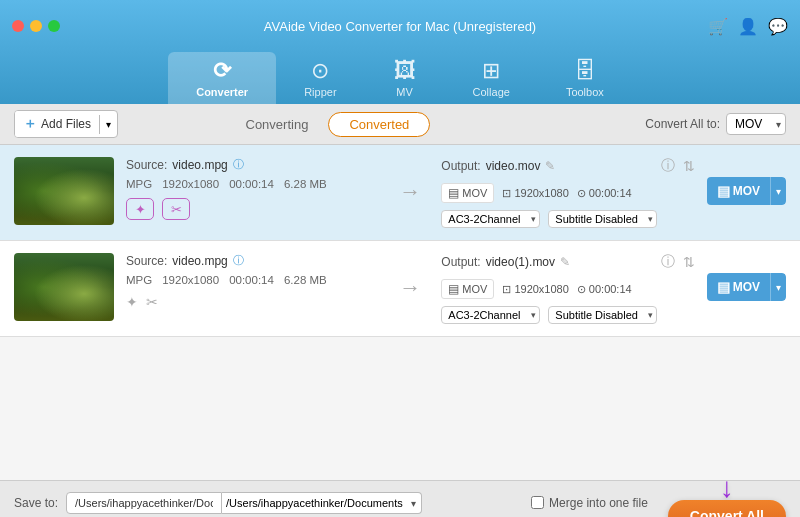 The image size is (800, 517). Describe the element at coordinates (18, 26) in the screenshot. I see `close-button` at that location.